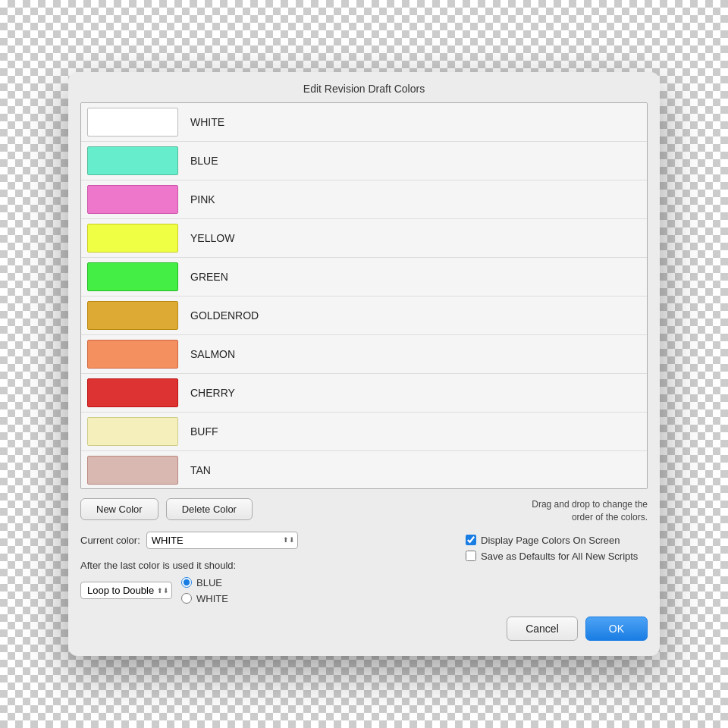  What do you see at coordinates (557, 548) in the screenshot?
I see `checkboxes-section: Display Page Colors On Screen Save as De…` at bounding box center [557, 548].